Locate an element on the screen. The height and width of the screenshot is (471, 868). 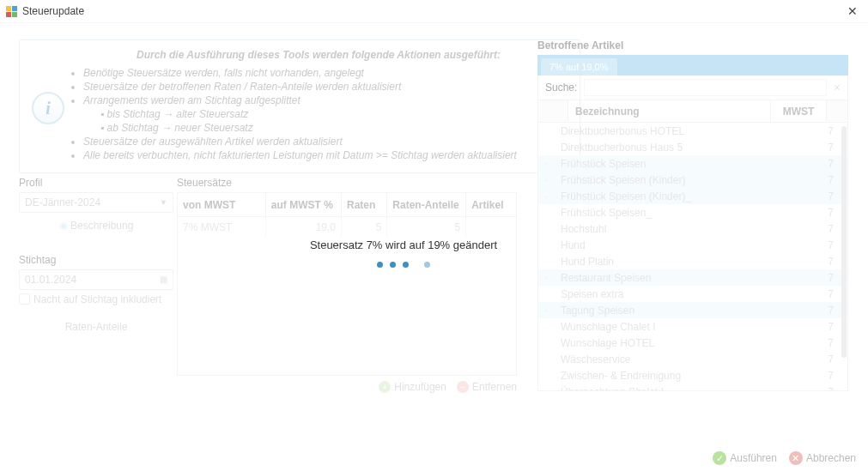
night-checkbox: Nacht auf Stichtag inkludiert is located at coordinates (96, 299).